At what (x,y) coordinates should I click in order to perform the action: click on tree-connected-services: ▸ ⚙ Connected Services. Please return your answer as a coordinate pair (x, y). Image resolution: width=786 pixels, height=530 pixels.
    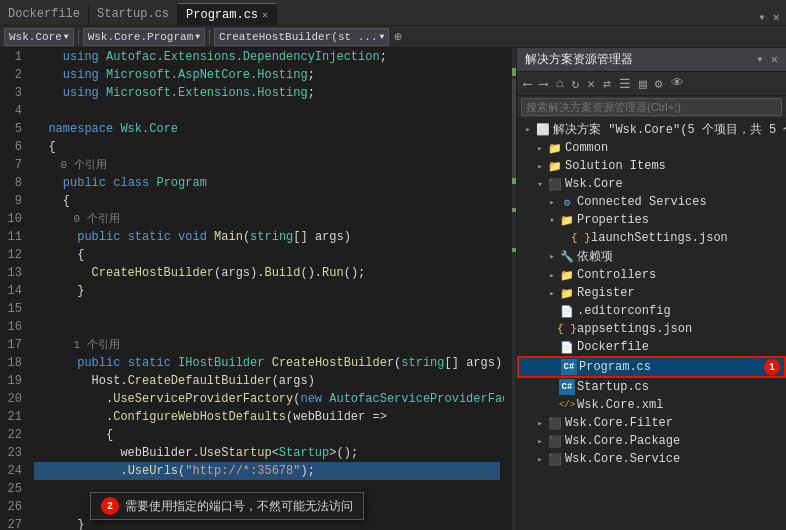
    Looking at the image, I should click on (652, 202).